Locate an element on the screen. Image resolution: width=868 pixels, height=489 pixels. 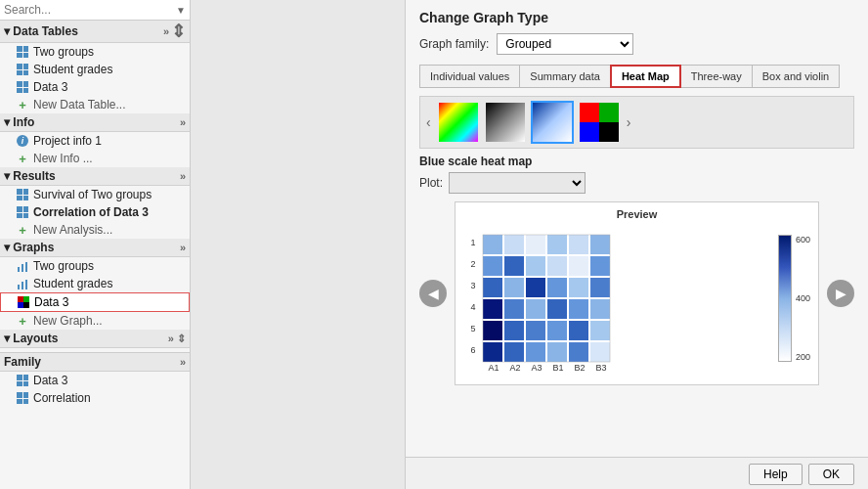
sidebar-item-new-analysis: + New Analysis... is located at coordinates (95, 230).